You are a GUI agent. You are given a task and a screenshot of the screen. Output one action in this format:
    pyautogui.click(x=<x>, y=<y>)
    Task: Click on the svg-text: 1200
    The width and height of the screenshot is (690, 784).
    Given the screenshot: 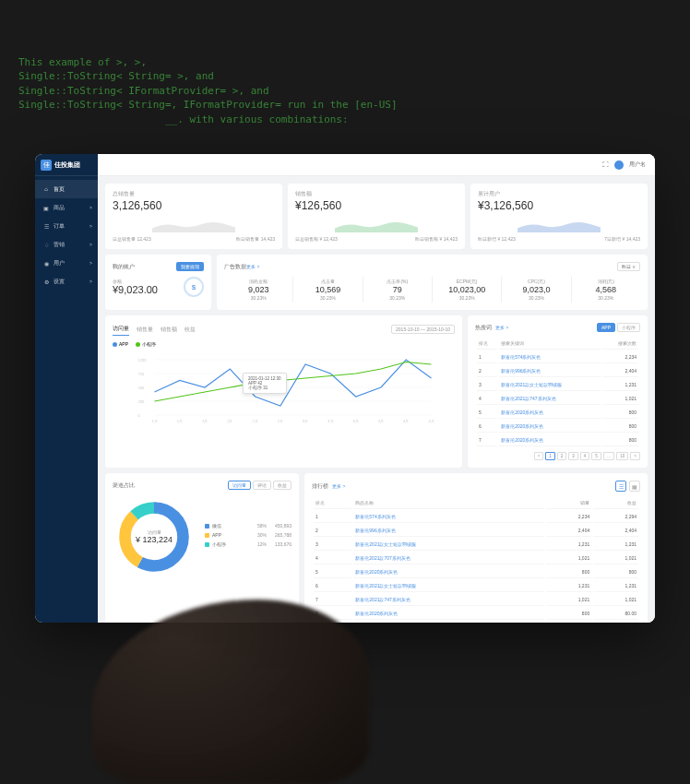 What is the action you would take?
    pyautogui.click(x=143, y=360)
    